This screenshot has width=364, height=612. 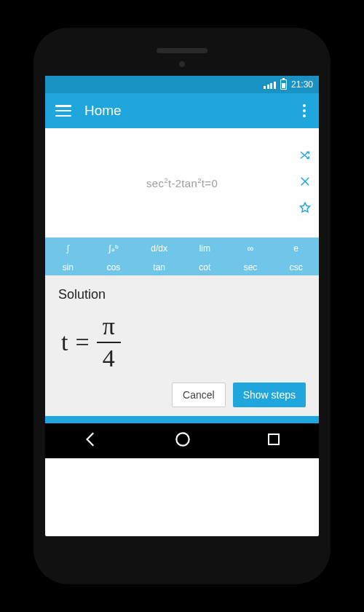 I want to click on android-navbar, so click(x=182, y=441).